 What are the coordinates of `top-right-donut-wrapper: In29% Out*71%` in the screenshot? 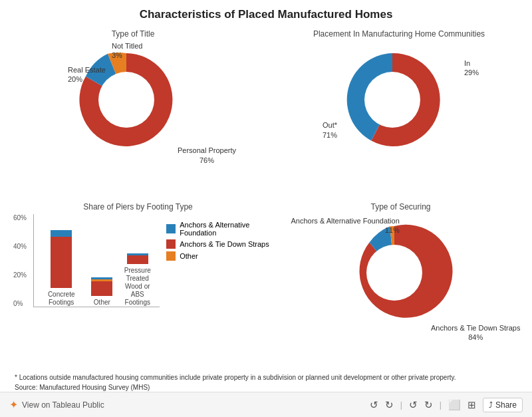 It's located at (399, 103).